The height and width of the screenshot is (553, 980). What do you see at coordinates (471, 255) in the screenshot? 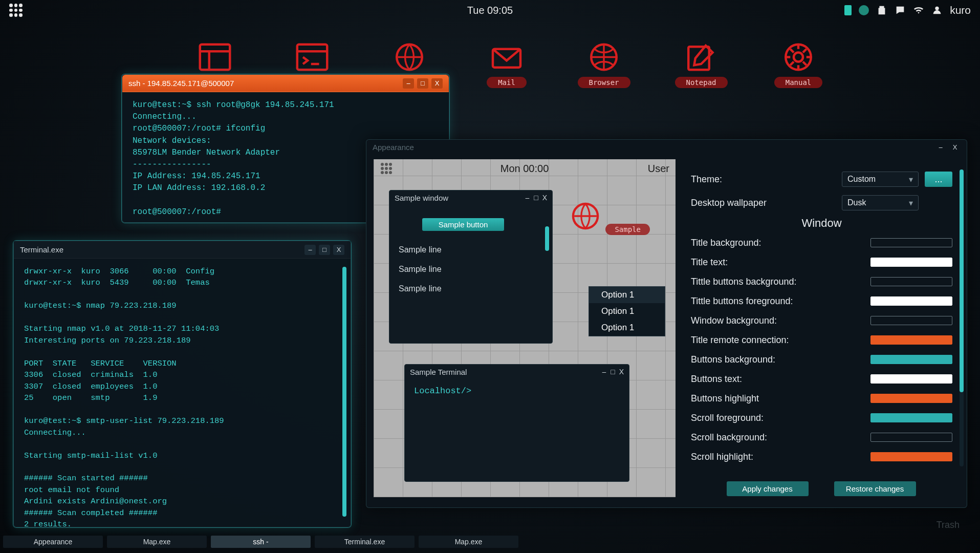
I see `sample-window-body: Sample button Sample line Sample line Sa…` at bounding box center [471, 255].